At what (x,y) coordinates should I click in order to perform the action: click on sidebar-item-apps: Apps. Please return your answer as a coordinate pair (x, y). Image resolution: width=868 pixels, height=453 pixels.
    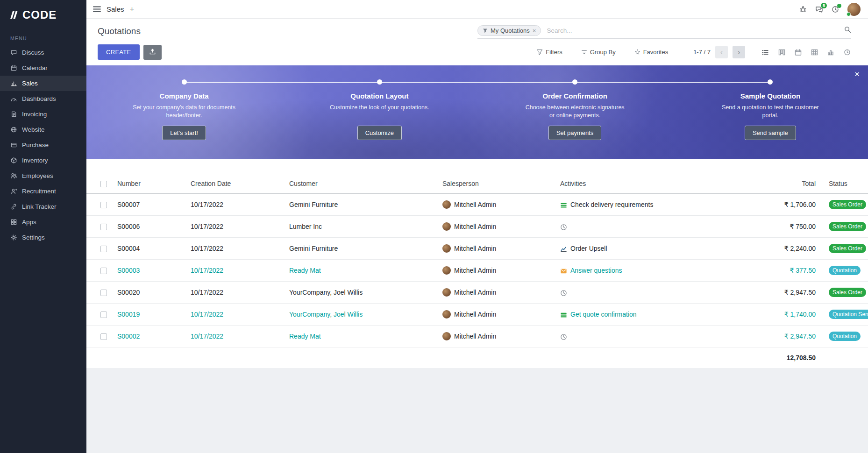
    Looking at the image, I should click on (43, 222).